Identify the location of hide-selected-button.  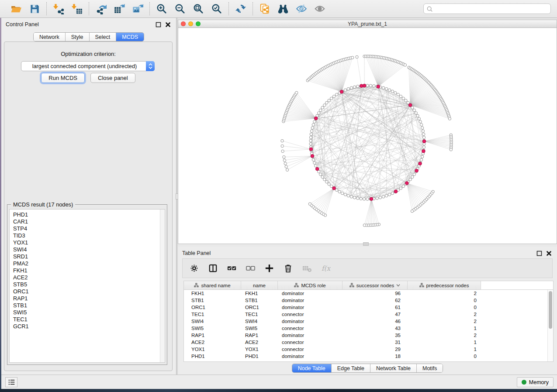
(301, 9).